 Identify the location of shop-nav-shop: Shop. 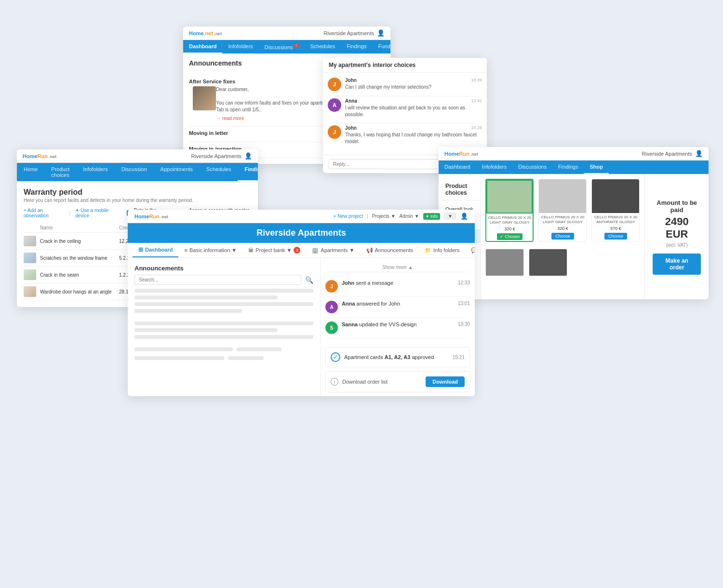
(596, 167).